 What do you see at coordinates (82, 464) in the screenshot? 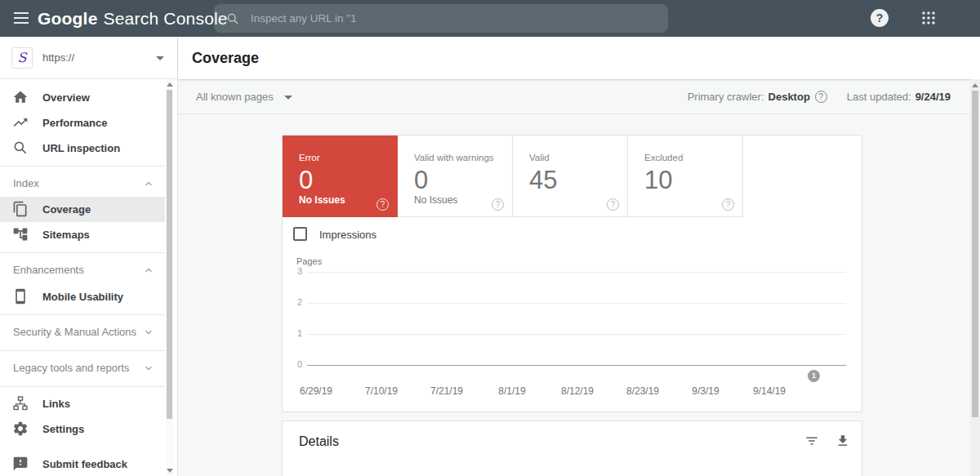
I see `sidebar-item-submit-feedback: Submit feedback` at bounding box center [82, 464].